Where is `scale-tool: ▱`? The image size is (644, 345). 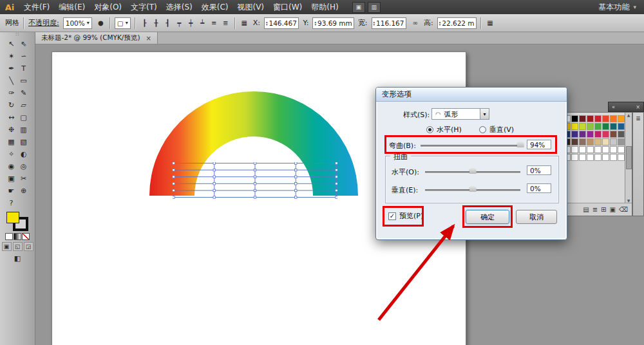 scale-tool: ▱ is located at coordinates (23, 106).